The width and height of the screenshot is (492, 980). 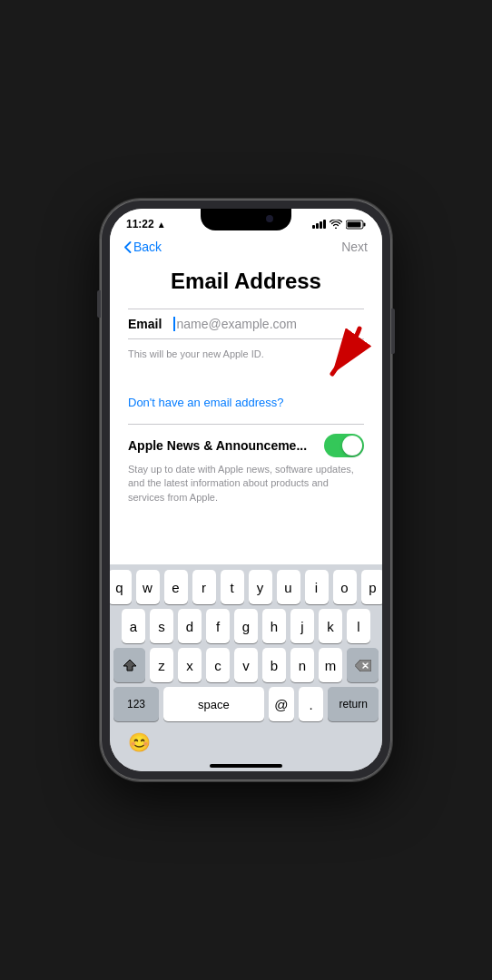 What do you see at coordinates (270, 219) in the screenshot?
I see `camera-dot` at bounding box center [270, 219].